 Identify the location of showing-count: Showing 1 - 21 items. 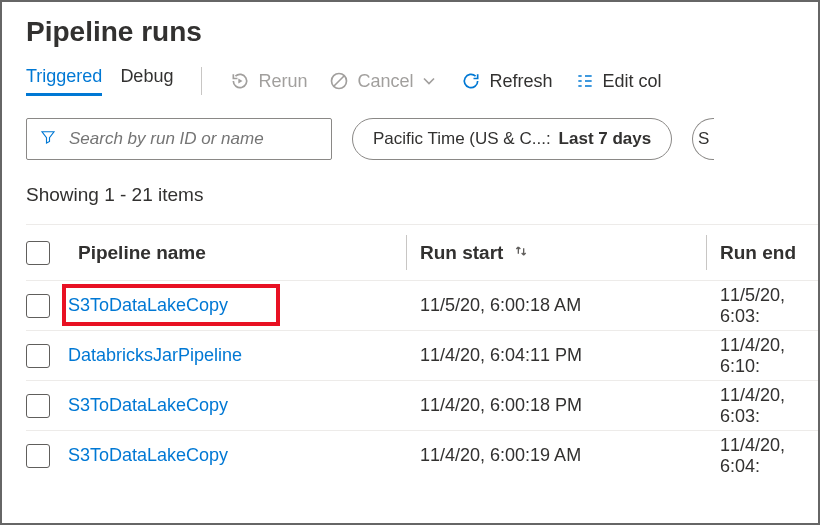
(422, 195).